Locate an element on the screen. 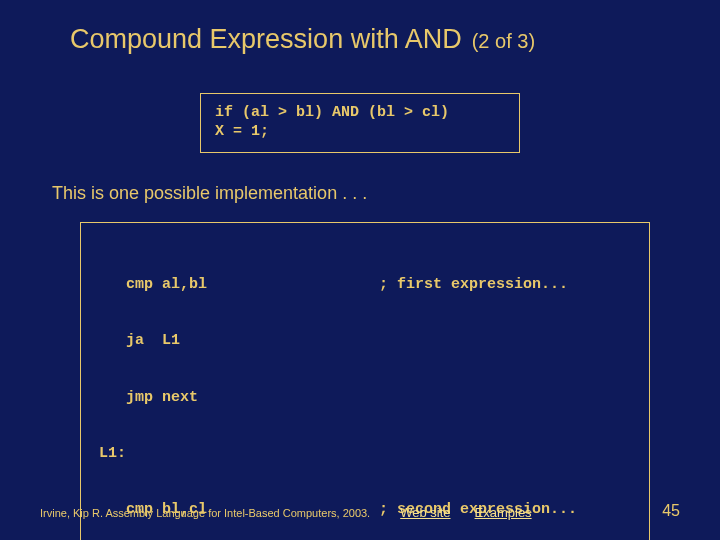 The width and height of the screenshot is (720, 540). footer-links: Web site Examples is located at coordinates (466, 512).